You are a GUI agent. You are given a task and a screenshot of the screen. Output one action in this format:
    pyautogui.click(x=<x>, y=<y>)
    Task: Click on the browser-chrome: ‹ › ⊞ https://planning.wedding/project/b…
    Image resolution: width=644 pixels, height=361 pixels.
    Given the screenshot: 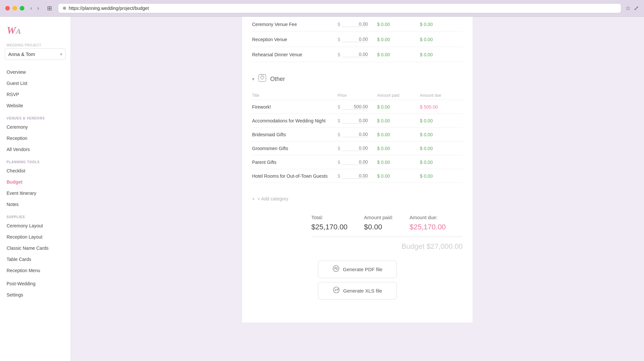 What is the action you would take?
    pyautogui.click(x=322, y=9)
    